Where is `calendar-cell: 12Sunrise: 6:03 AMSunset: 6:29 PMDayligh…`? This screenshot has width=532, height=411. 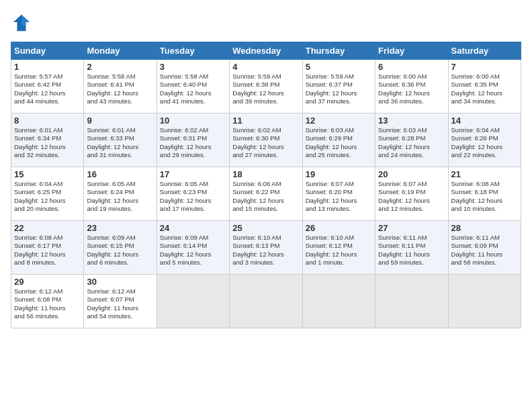
calendar-cell: 12Sunrise: 6:03 AMSunset: 6:29 PMDayligh… is located at coordinates (339, 140).